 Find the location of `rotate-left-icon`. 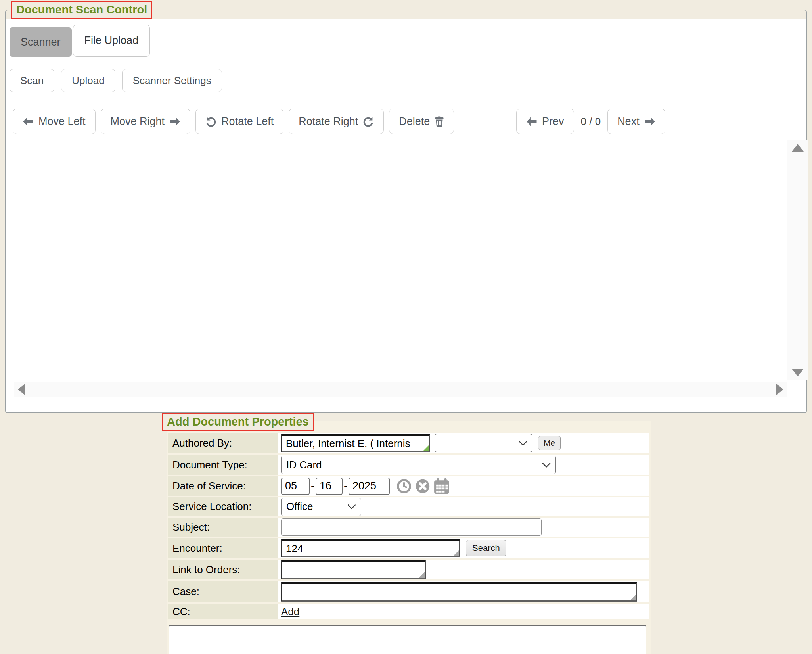

rotate-left-icon is located at coordinates (211, 121).